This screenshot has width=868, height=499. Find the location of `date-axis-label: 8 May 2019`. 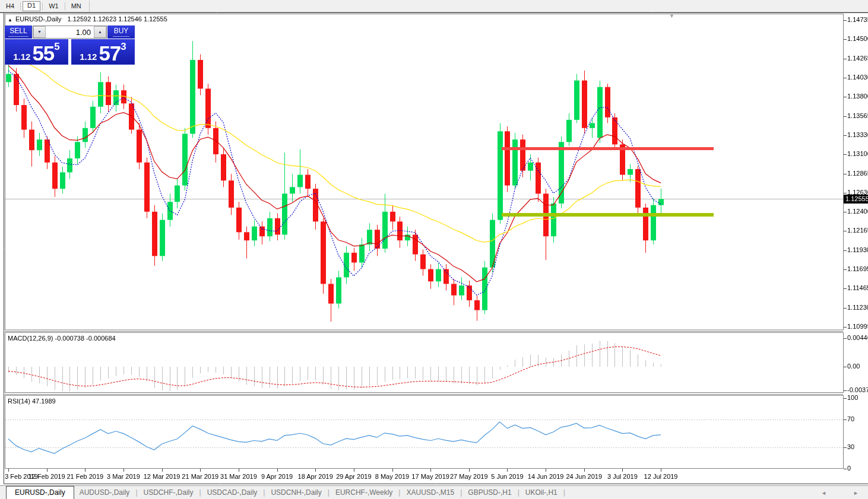

date-axis-label: 8 May 2019 is located at coordinates (392, 476).